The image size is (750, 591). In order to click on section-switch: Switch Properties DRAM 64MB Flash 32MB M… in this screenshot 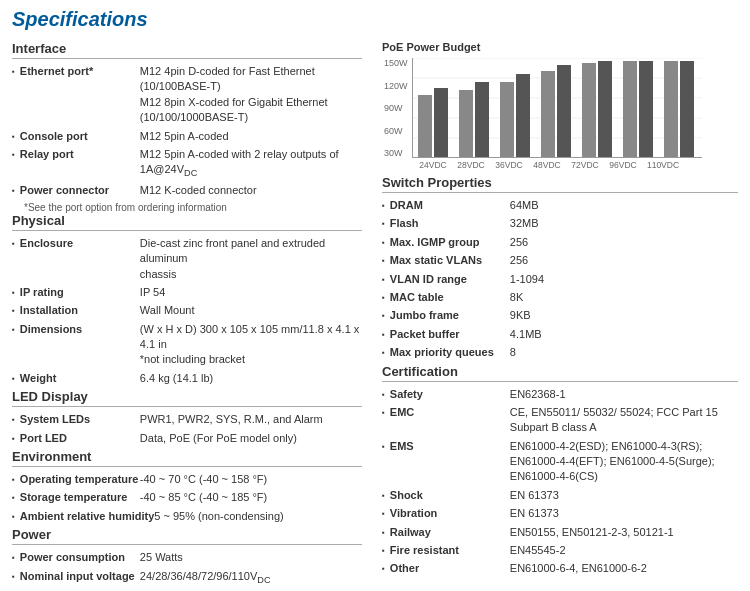, I will do `click(560, 268)`.